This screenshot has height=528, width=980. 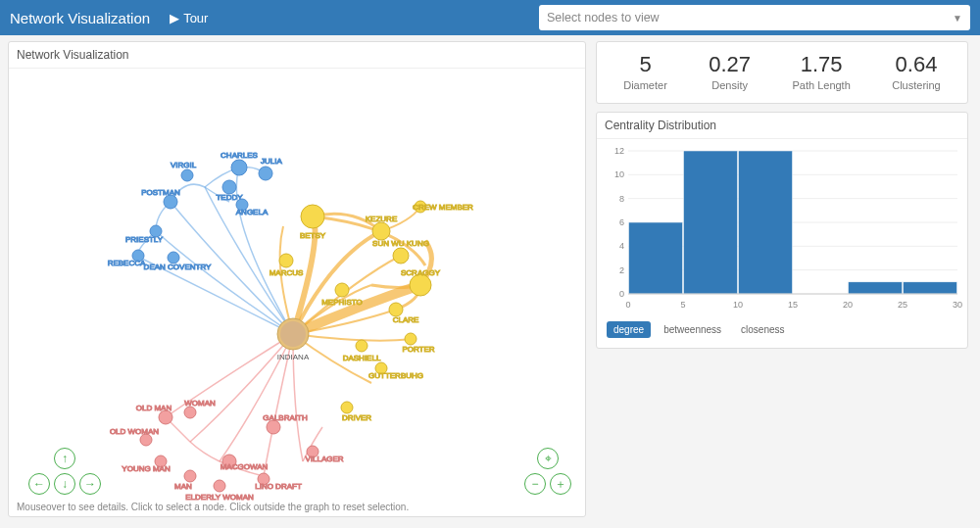 I want to click on graph-node: VILLAGER, so click(x=323, y=455).